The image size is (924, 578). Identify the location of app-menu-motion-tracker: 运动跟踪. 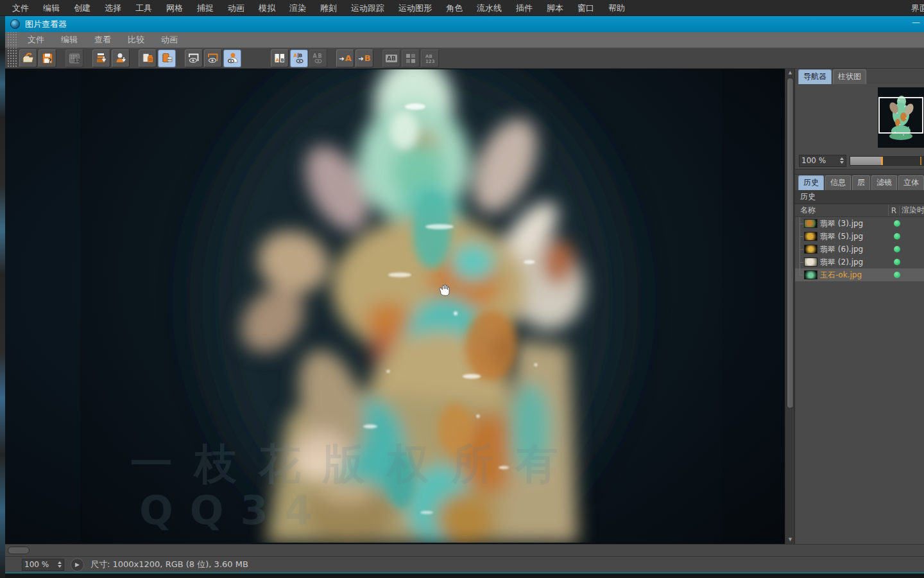
(368, 8).